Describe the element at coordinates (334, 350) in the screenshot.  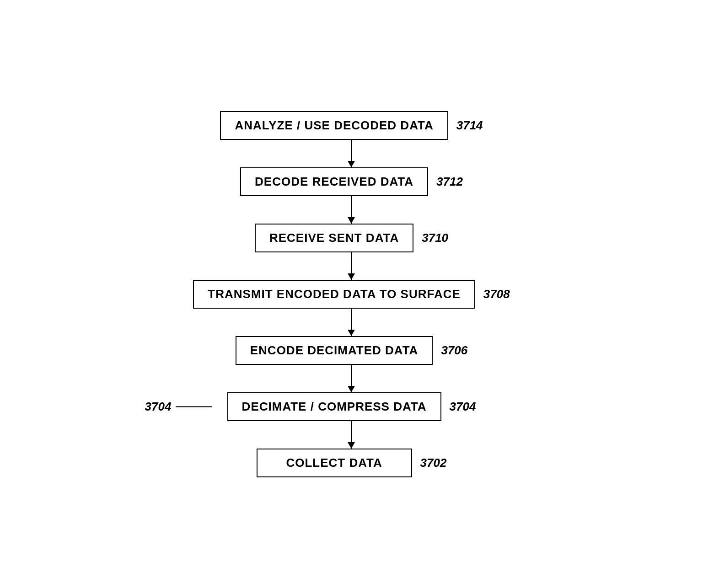
I see `box-3706: ENCODE DECIMATED DATA` at that location.